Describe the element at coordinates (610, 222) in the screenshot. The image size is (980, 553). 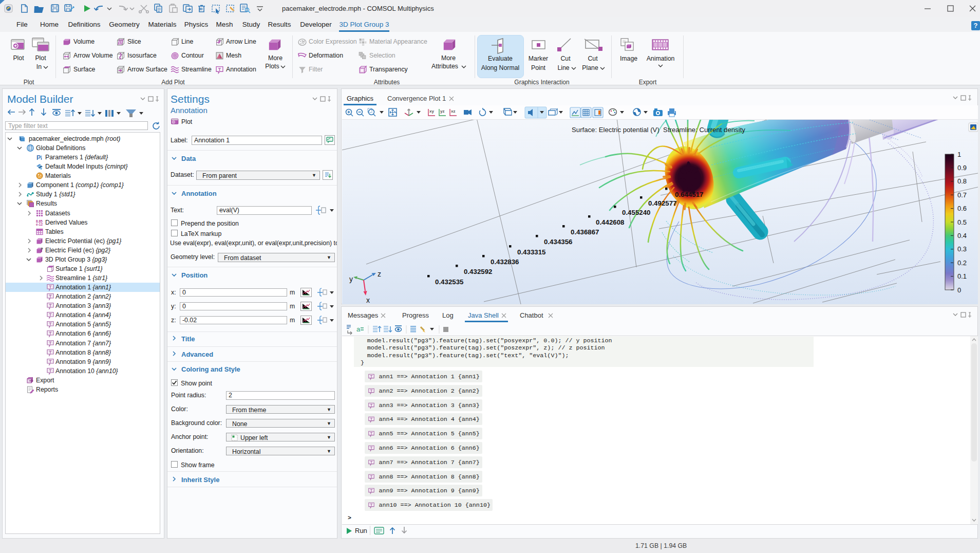
I see `svg-text: 0.442608` at that location.